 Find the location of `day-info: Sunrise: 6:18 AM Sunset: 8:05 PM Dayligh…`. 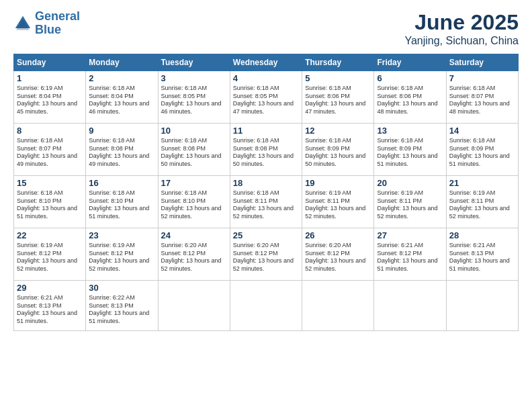

day-info: Sunrise: 6:18 AM Sunset: 8:05 PM Dayligh… is located at coordinates (266, 101).